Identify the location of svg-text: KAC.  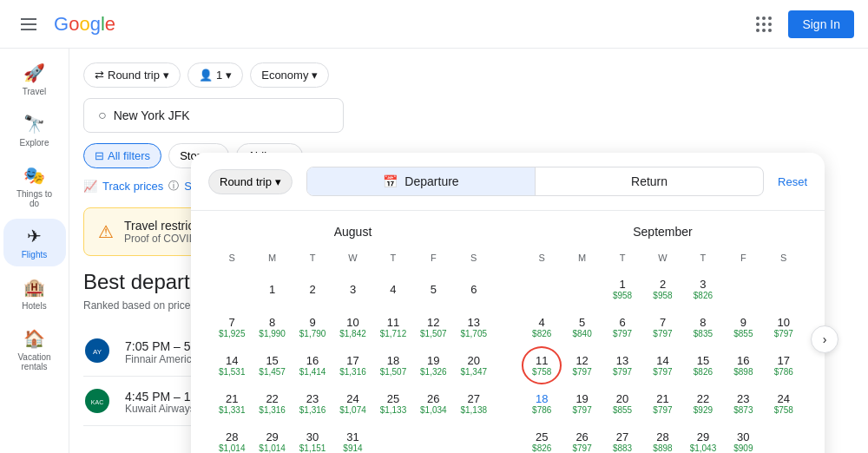
(97, 403).